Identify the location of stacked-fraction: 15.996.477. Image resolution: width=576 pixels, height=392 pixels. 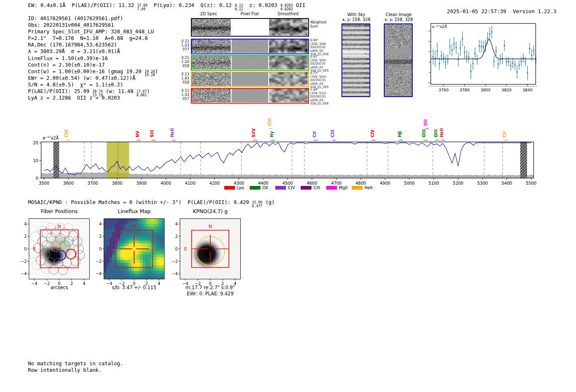
(258, 204).